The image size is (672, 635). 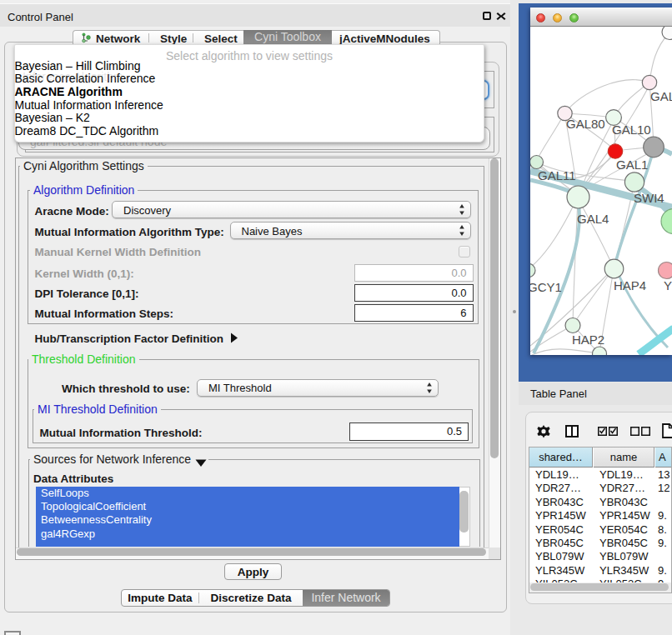 What do you see at coordinates (668, 285) in the screenshot?
I see `svg-text: Y` at bounding box center [668, 285].